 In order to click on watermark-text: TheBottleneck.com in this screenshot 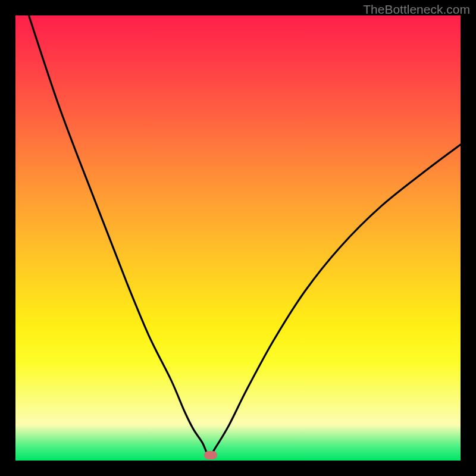, I will do `click(416, 10)`.